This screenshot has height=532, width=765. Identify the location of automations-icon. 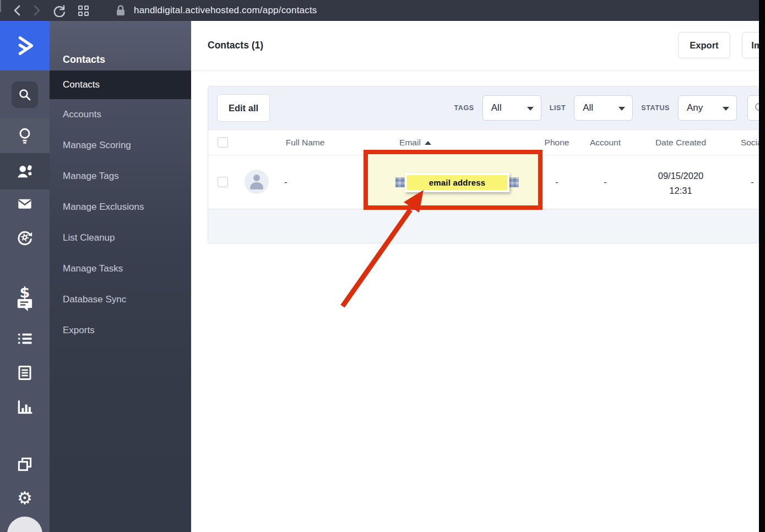
(25, 237).